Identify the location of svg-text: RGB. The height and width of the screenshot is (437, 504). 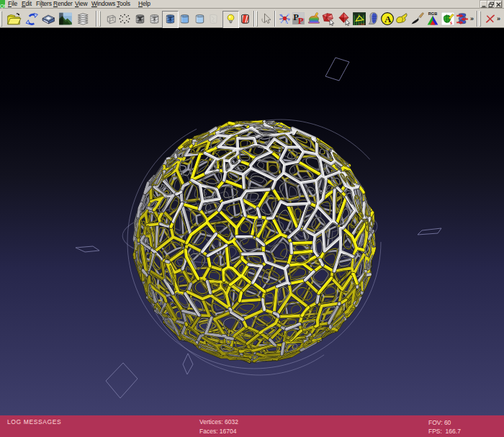
(433, 14).